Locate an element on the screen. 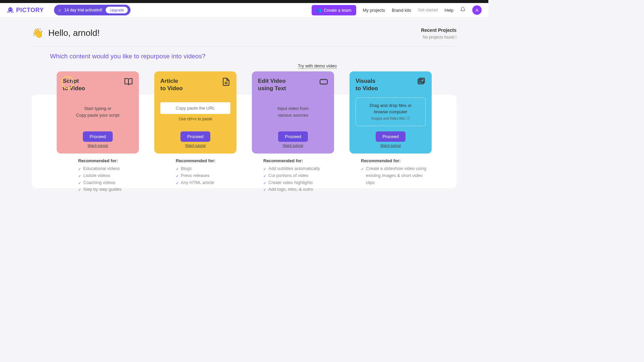 Image resolution: width=644 pixels, height=362 pixels. url-input is located at coordinates (195, 108).